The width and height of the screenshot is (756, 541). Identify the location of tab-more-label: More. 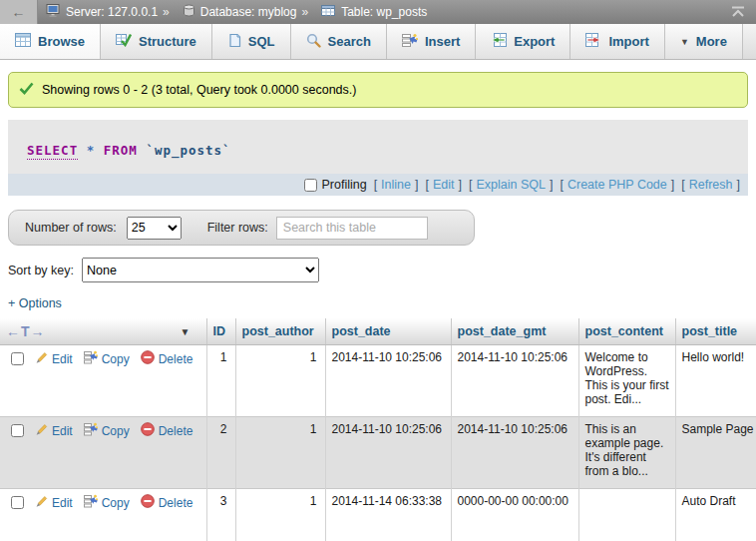
(712, 42).